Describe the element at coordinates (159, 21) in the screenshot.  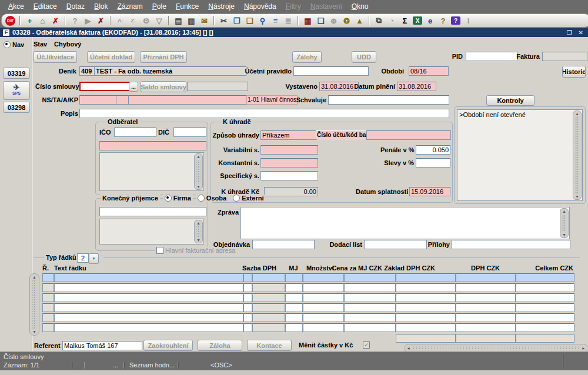
I see `filter-icon: ▽` at that location.